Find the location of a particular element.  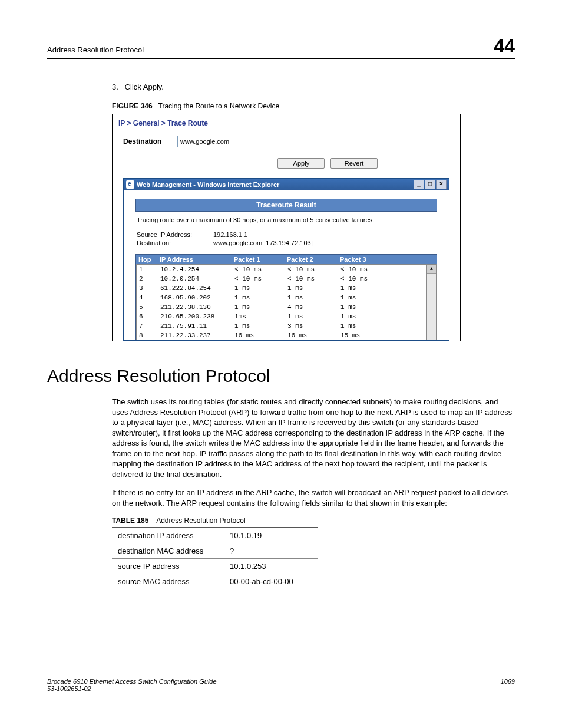

maximize-button: □ is located at coordinates (430, 185).